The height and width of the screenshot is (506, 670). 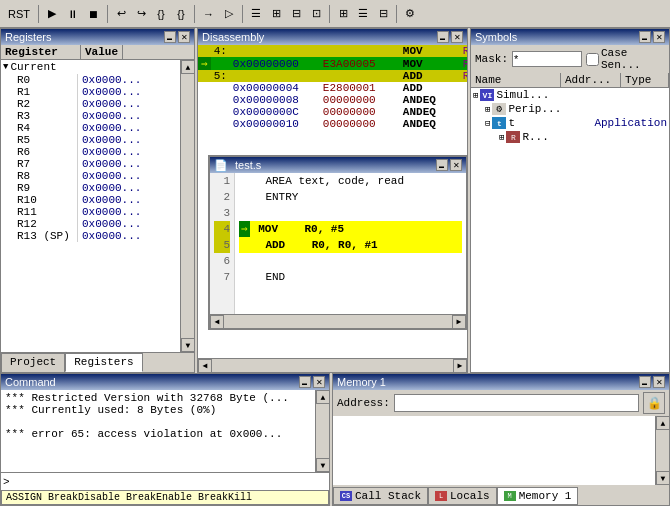 I want to click on tool1-button: ☰, so click(x=256, y=14).